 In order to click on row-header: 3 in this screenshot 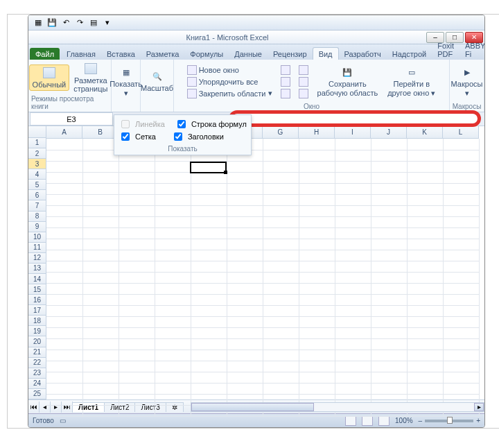, I will do `click(37, 164)`.